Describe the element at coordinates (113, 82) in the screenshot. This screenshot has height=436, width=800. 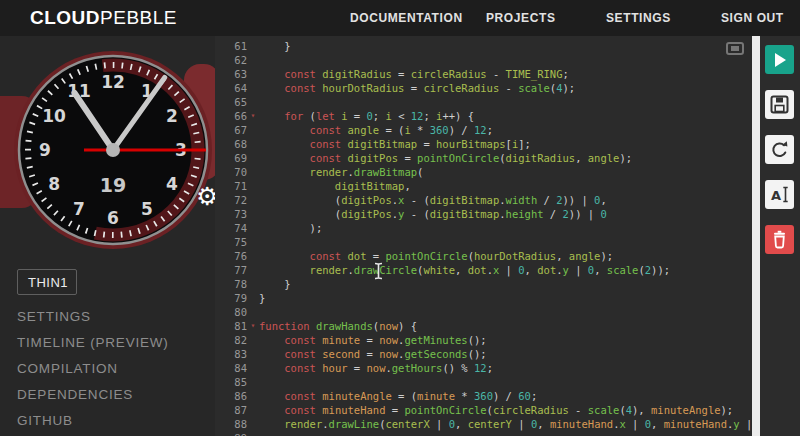
I see `clock-numeral: 12` at that location.